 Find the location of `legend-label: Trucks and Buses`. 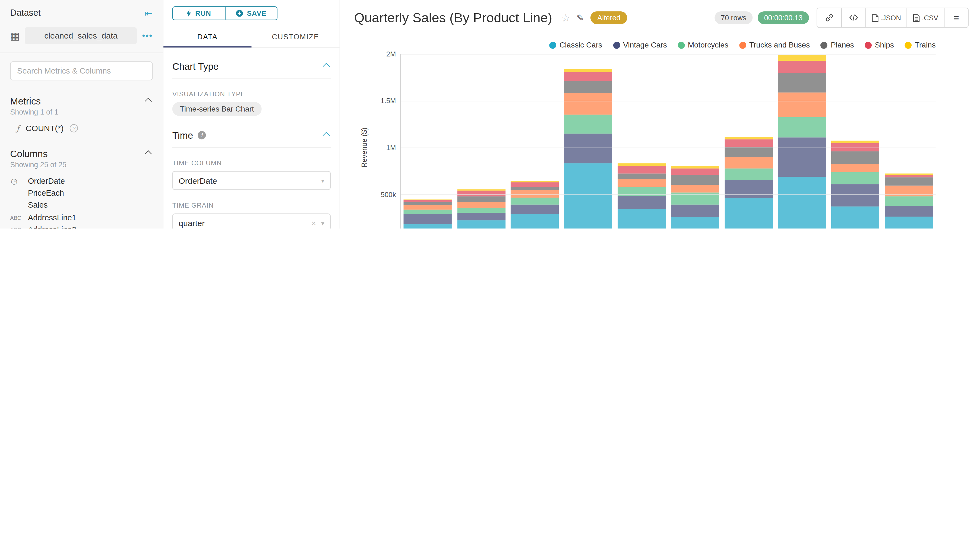

legend-label: Trucks and Buses is located at coordinates (780, 45).